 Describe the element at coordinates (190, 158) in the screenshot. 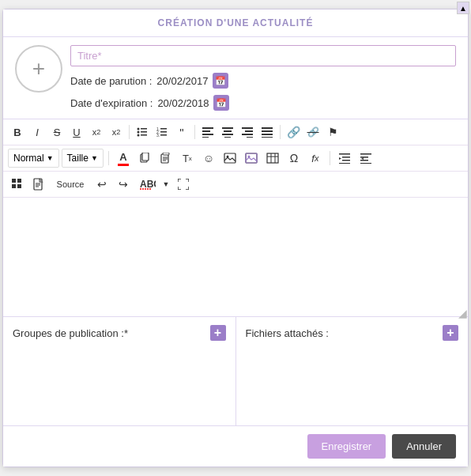

I see `remove-format-icon: x` at that location.